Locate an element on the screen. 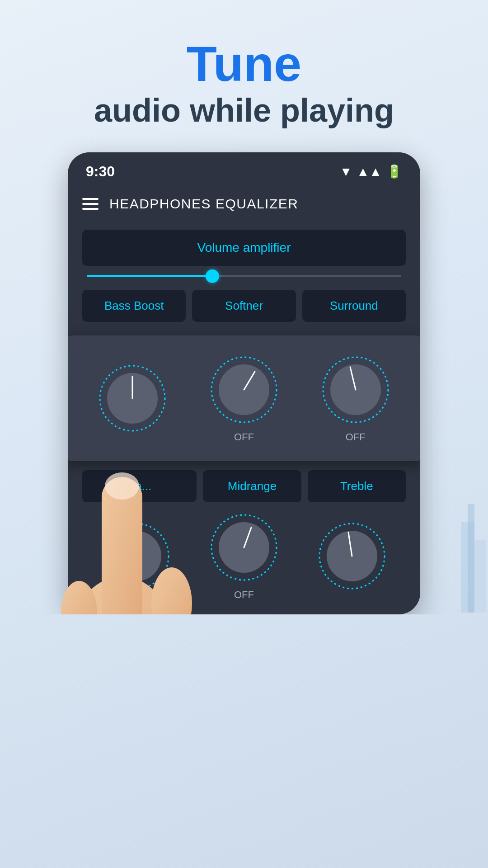  headline-subtitle: audio while playing is located at coordinates (244, 110).